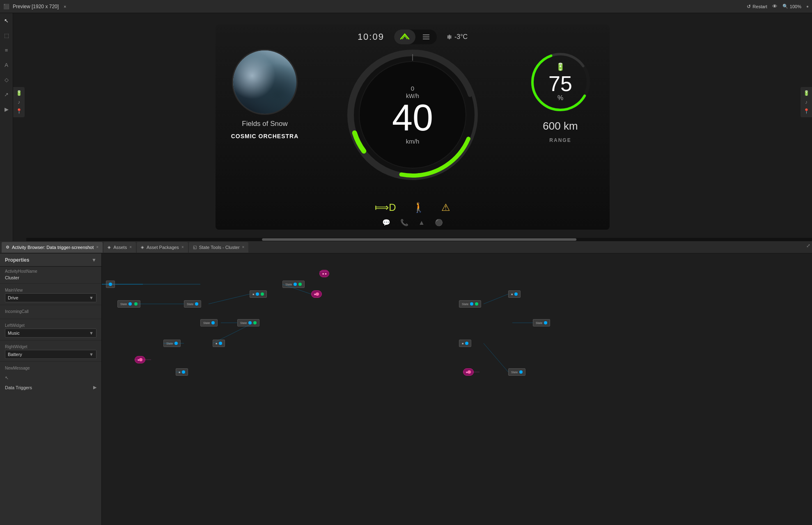 Image resolution: width=812 pixels, height=525 pixels. What do you see at coordinates (465, 343) in the screenshot?
I see `node-gray-13: ■` at bounding box center [465, 343].